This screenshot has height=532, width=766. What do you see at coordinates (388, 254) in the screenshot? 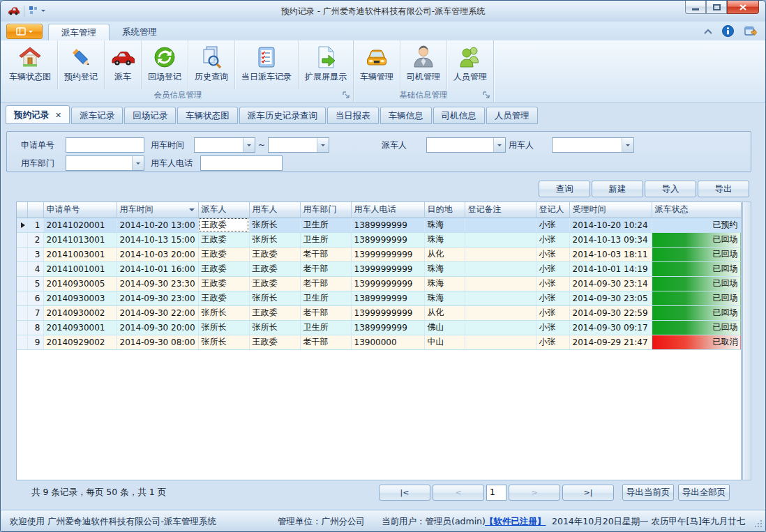
I see `grid-cell-user_phone: 13999999999` at bounding box center [388, 254].